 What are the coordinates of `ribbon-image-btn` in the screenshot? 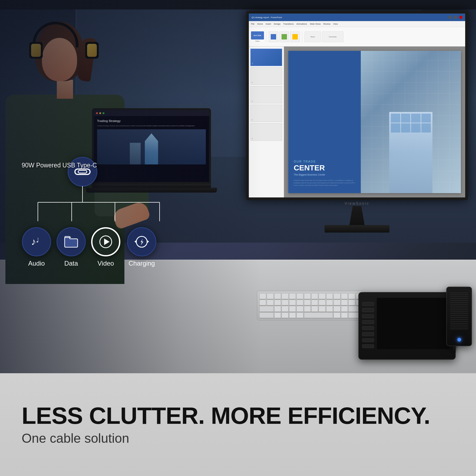 It's located at (295, 37).